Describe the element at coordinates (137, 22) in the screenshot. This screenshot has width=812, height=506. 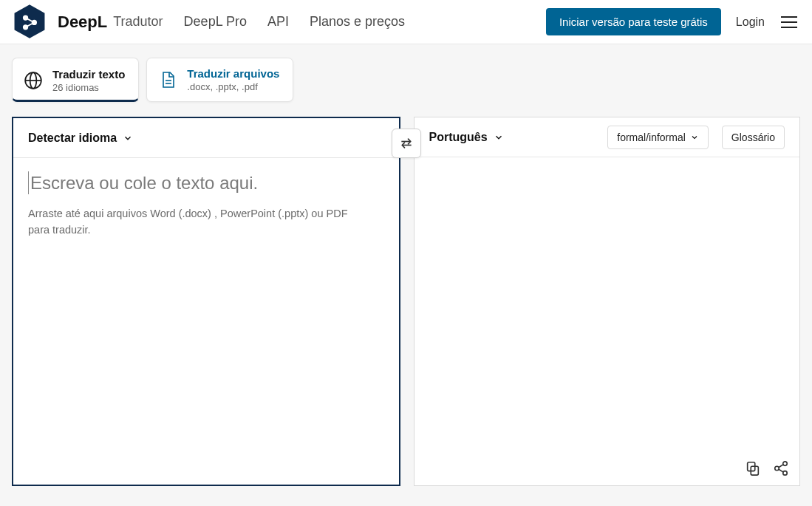
I see `nav-translator: Tradutor` at that location.